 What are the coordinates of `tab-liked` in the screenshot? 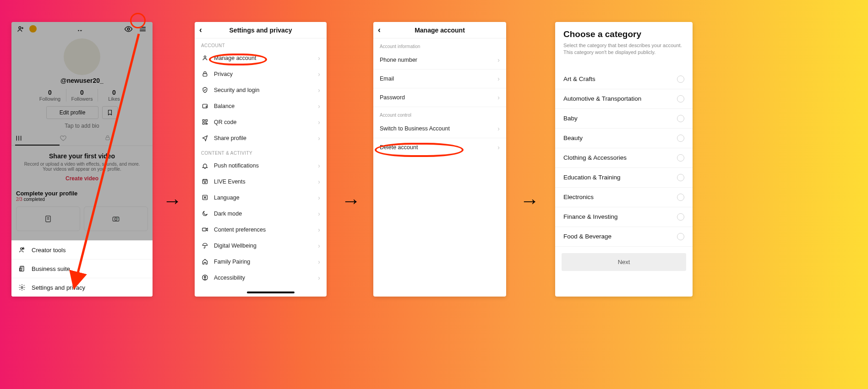 It's located at (82, 139).